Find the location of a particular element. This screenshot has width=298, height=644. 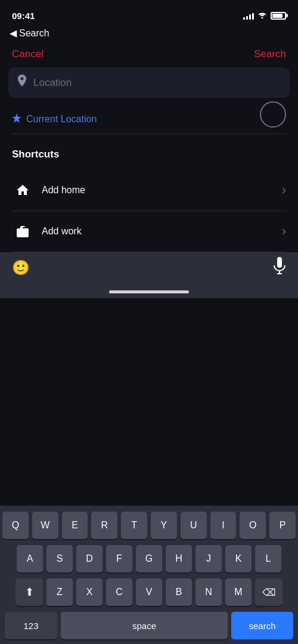

microphone-key is located at coordinates (280, 268).